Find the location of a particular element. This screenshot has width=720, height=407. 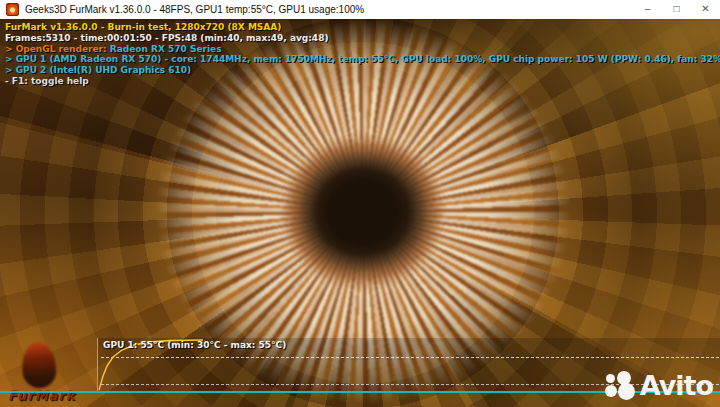

title-bar: Geeks3D FurMark v1.36.0.0 - 48FPS, GPU1 … is located at coordinates (360, 10).